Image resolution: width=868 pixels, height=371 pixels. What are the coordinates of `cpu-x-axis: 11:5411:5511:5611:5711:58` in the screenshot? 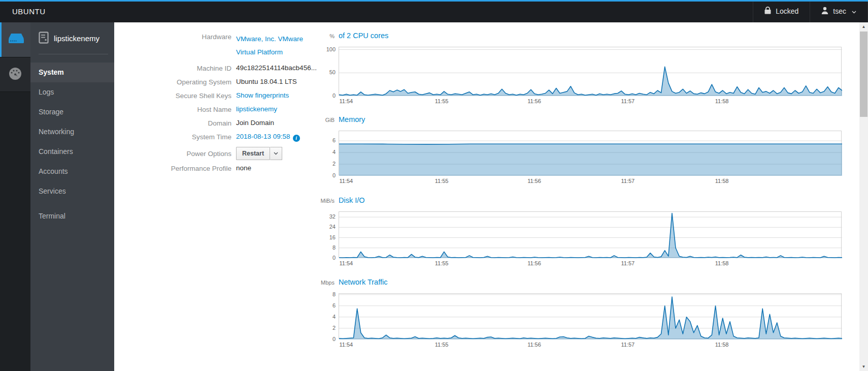 It's located at (590, 102).